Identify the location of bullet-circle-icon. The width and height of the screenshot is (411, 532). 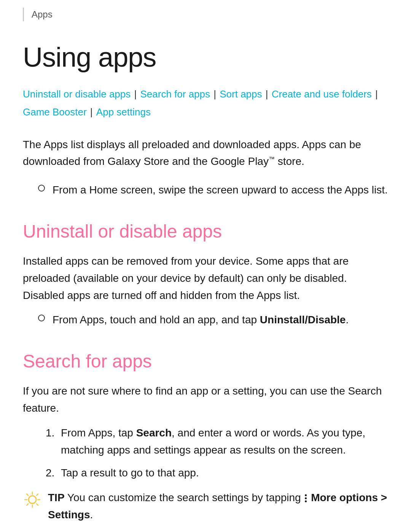
(41, 188).